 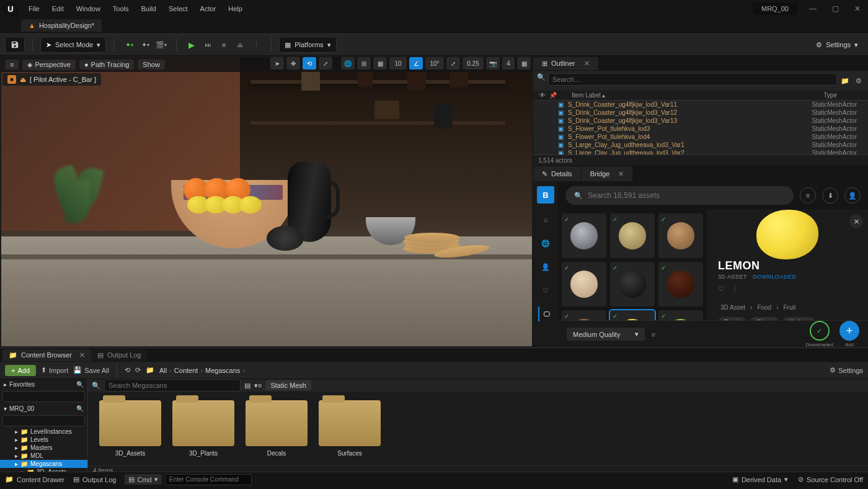 I want to click on history-back: ⟲, so click(x=128, y=370).